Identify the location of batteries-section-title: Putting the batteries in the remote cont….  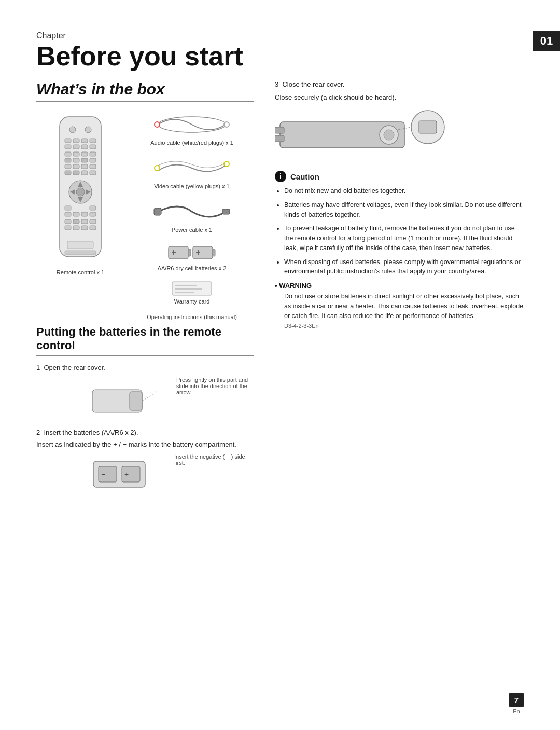
(145, 341).